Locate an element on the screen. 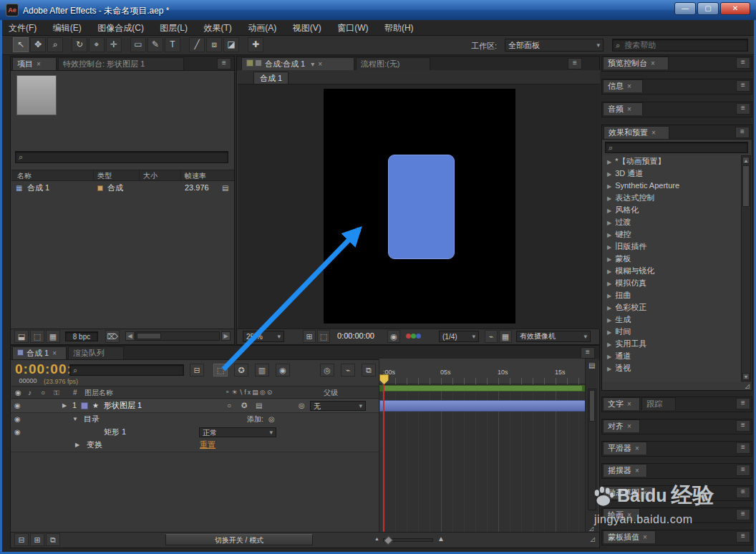  item-name: 合成 1 is located at coordinates (39, 188).